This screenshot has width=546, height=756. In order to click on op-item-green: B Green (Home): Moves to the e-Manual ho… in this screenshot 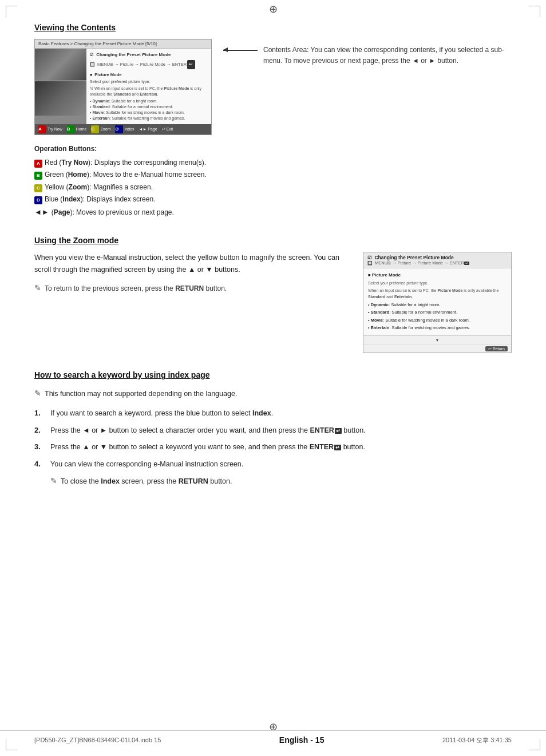, I will do `click(273, 175)`.